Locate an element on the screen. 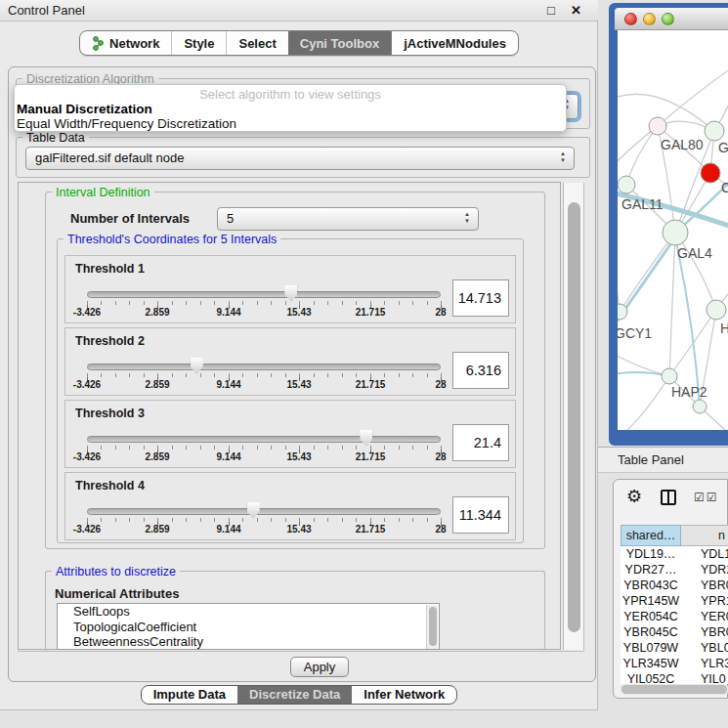 The image size is (728, 728). algorithm-hint-option: Select algorithm to view settings is located at coordinates (290, 94).